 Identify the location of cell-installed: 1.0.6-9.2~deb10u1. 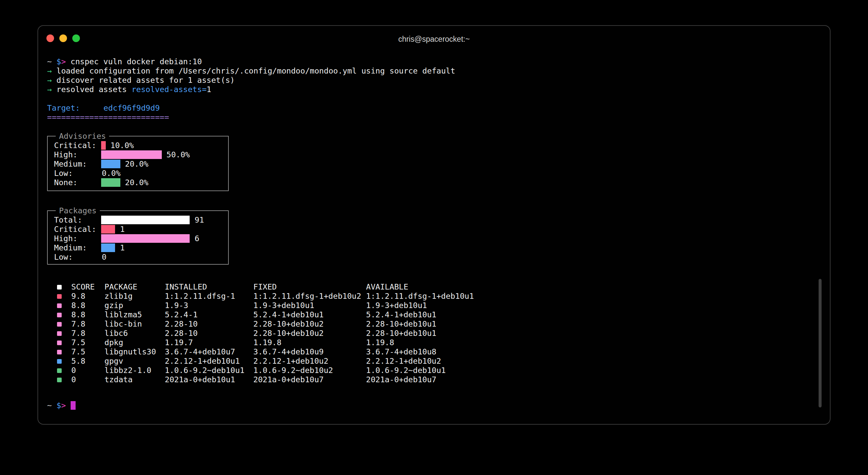
(209, 370).